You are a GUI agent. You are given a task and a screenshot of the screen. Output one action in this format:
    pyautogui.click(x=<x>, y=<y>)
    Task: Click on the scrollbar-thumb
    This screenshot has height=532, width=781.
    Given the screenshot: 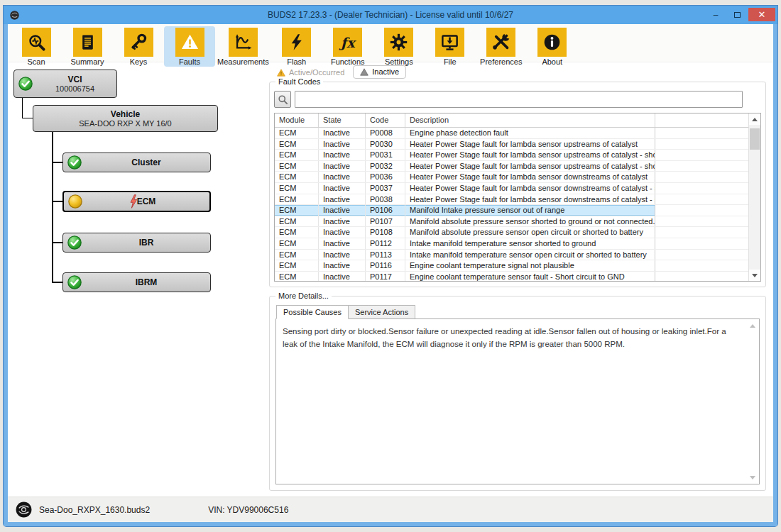 What is the action you would take?
    pyautogui.click(x=755, y=139)
    